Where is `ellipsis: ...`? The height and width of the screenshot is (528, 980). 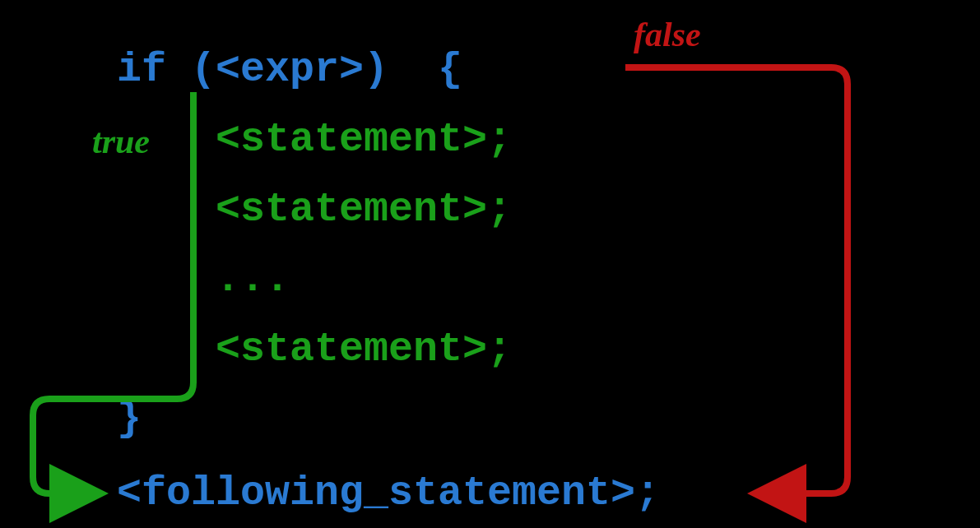
ellipsis: ... is located at coordinates (253, 280).